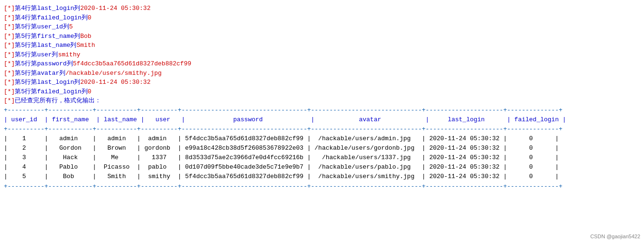 The height and width of the screenshot is (243, 644). Describe the element at coordinates (281, 138) in the screenshot. I see `table-row: | 1 | admin | admin | admin | 5f4dcc3b5a…` at that location.